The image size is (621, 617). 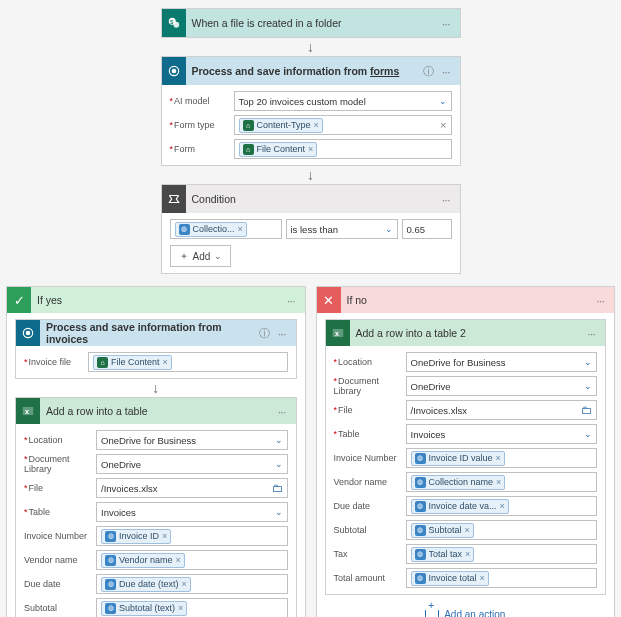 I want to click on vendor-field: ◍Vendor name×, so click(x=192, y=560).